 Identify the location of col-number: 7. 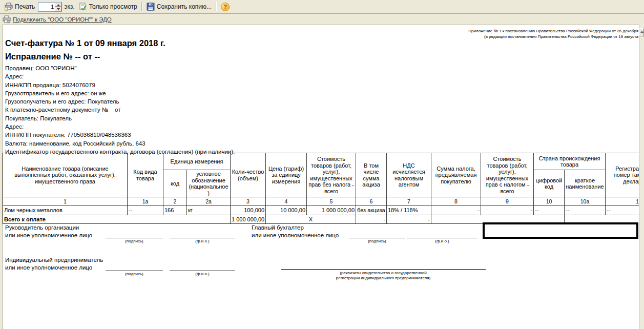
(409, 202).